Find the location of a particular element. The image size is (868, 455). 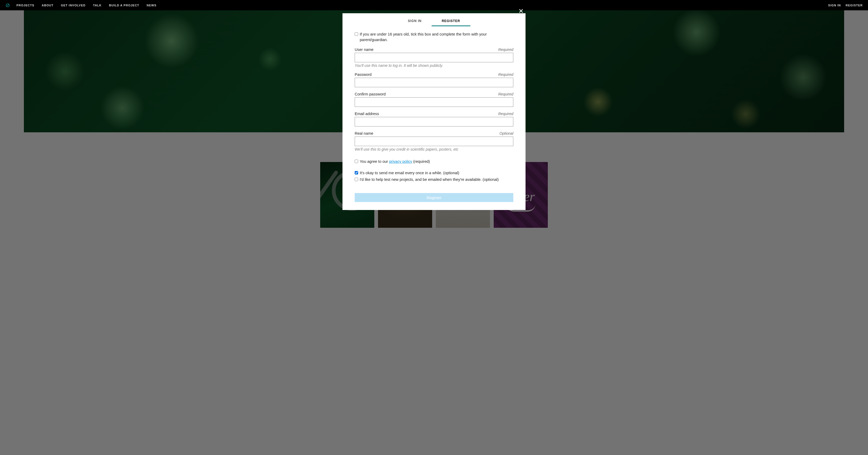

confirm-password-label: Confirm password is located at coordinates (370, 94).